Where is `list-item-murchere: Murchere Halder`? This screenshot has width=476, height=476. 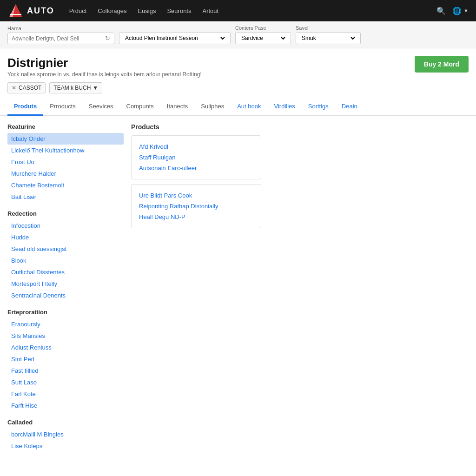 list-item-murchere: Murchere Halder is located at coordinates (66, 174).